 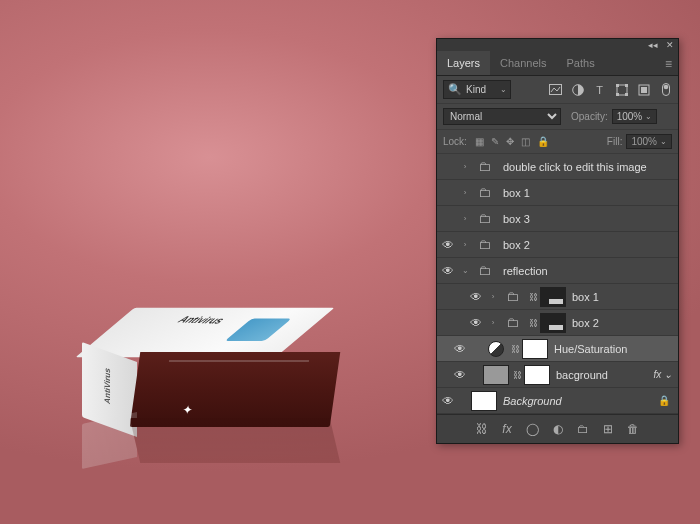 What do you see at coordinates (581, 63) in the screenshot?
I see `tab-paths: Paths` at bounding box center [581, 63].